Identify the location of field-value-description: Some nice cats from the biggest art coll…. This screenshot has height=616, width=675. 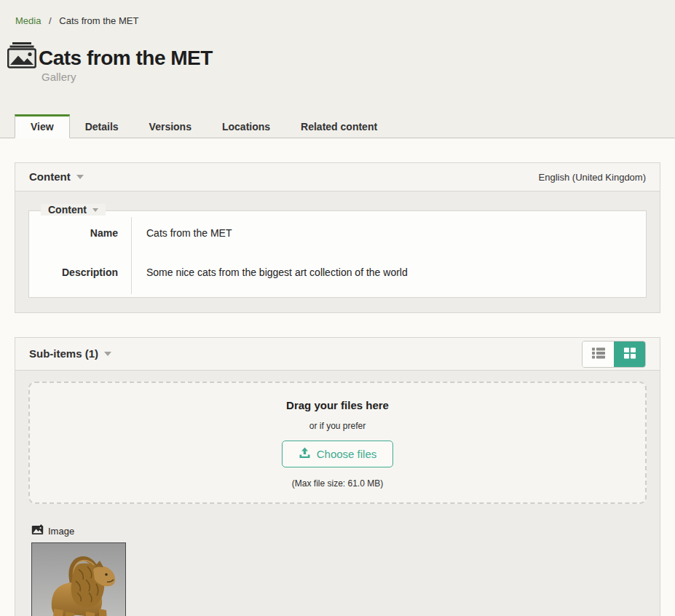
(389, 272).